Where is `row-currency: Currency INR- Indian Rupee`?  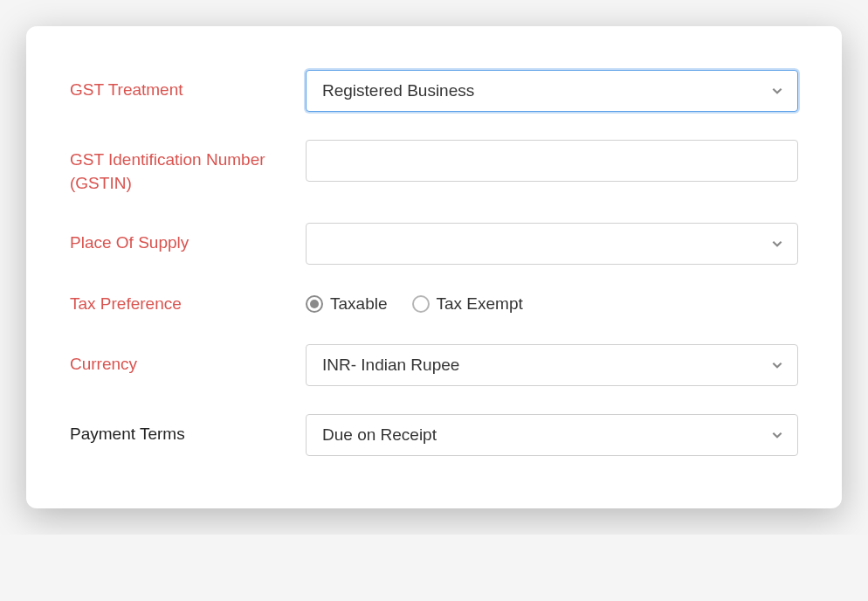 row-currency: Currency INR- Indian Rupee is located at coordinates (434, 365).